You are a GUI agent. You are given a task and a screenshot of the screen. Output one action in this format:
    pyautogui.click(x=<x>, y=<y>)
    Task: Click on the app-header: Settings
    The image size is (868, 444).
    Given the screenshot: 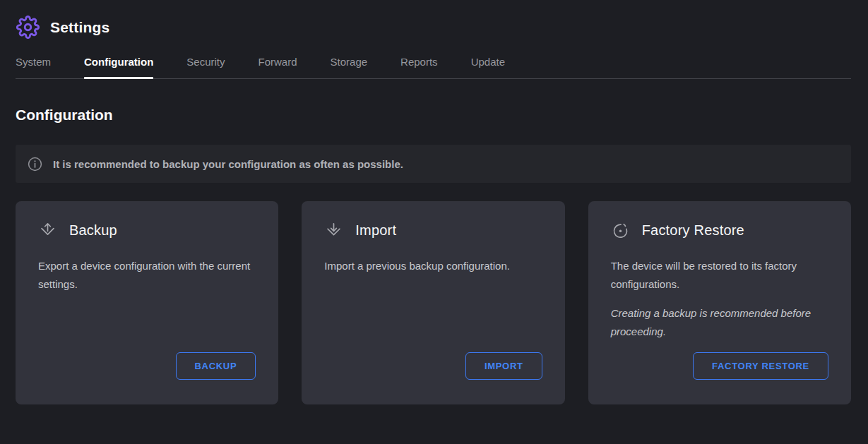 What is the action you would take?
    pyautogui.click(x=434, y=22)
    